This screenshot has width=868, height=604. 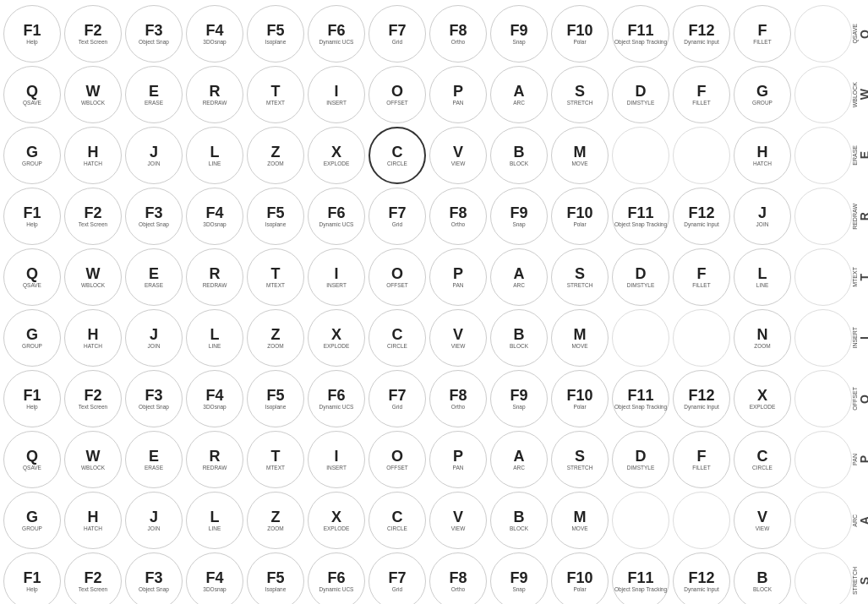 I want to click on key-4-12: LLINE, so click(x=762, y=277).